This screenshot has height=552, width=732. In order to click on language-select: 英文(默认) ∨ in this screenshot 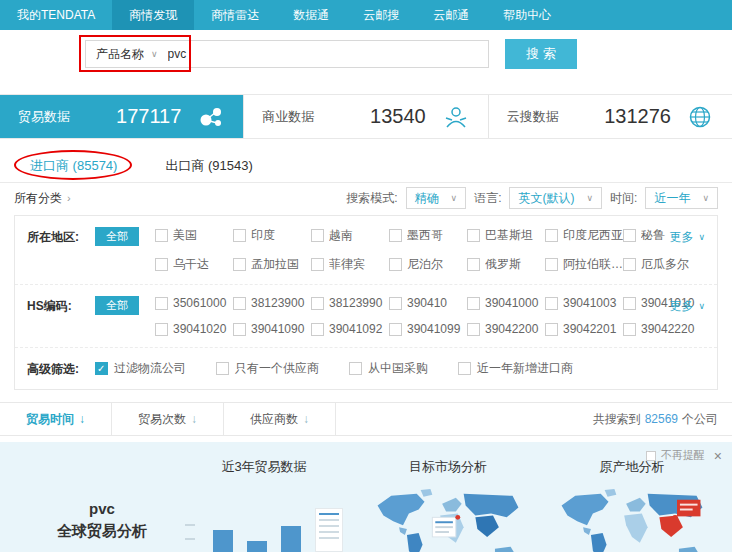, I will do `click(556, 198)`.